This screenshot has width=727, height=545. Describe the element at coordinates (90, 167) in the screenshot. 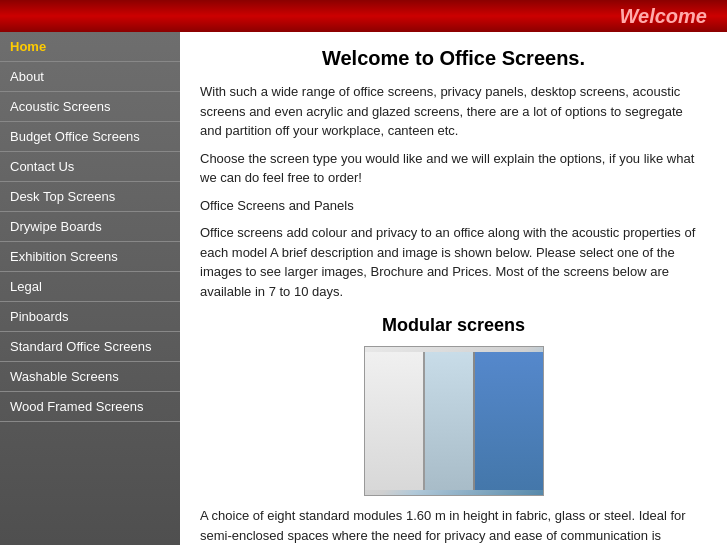

I see `sidebar-item-contact-us: Contact Us` at that location.